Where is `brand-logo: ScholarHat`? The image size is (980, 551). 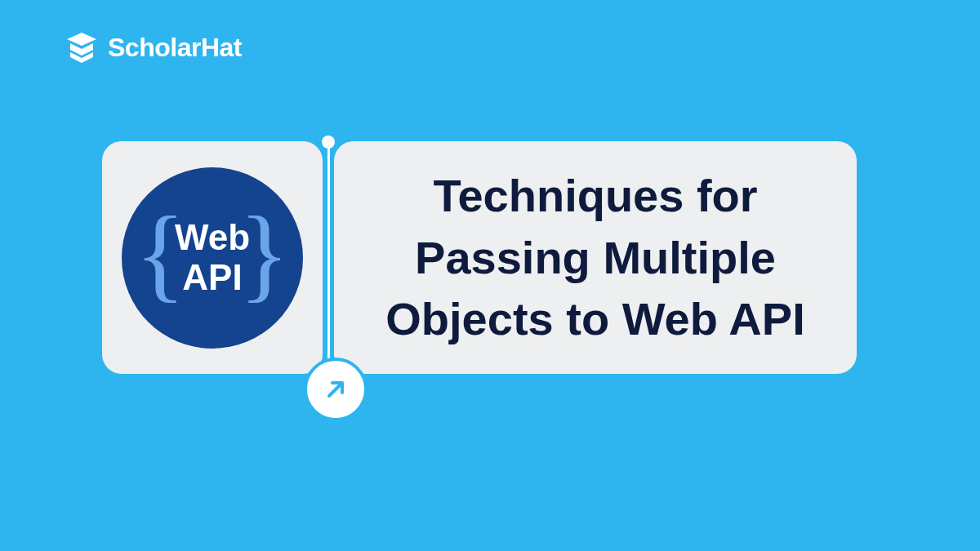
brand-logo: ScholarHat is located at coordinates (153, 47).